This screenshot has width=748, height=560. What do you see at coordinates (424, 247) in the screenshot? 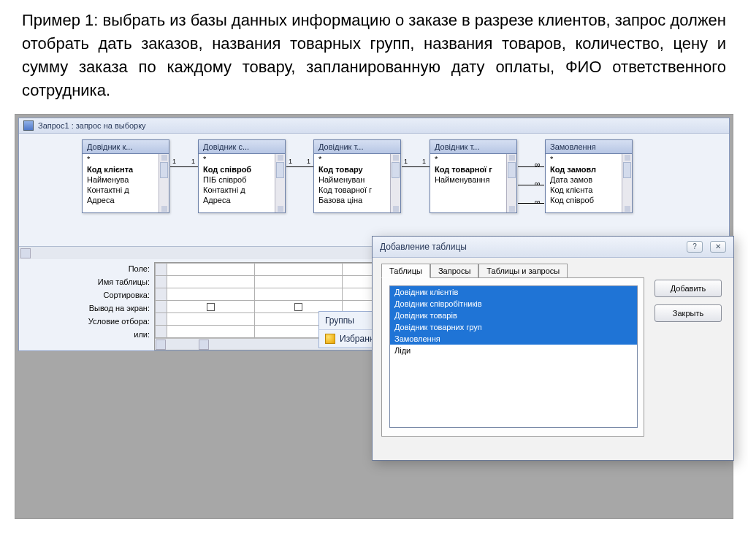
I see `dialog-title: Добавление таблицы` at bounding box center [424, 247].